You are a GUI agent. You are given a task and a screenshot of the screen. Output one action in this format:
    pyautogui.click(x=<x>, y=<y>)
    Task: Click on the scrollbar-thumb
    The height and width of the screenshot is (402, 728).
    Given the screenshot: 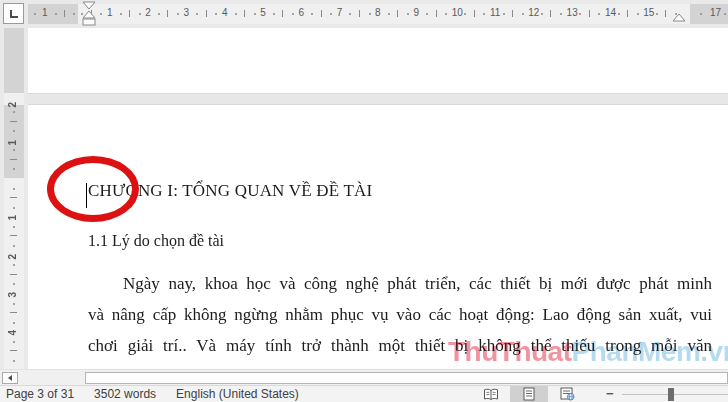 What is the action you would take?
    pyautogui.click(x=406, y=378)
    